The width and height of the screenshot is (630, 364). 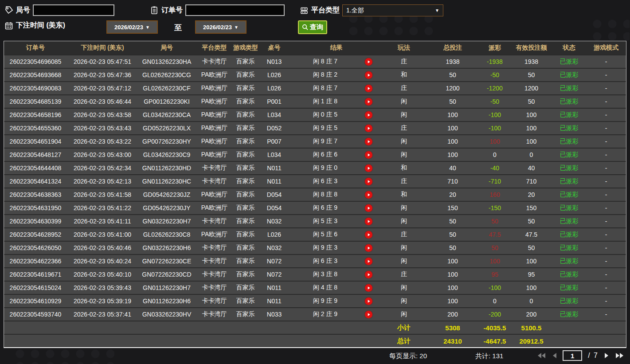 What do you see at coordinates (554, 356) in the screenshot?
I see `prev-page-icon` at bounding box center [554, 356].